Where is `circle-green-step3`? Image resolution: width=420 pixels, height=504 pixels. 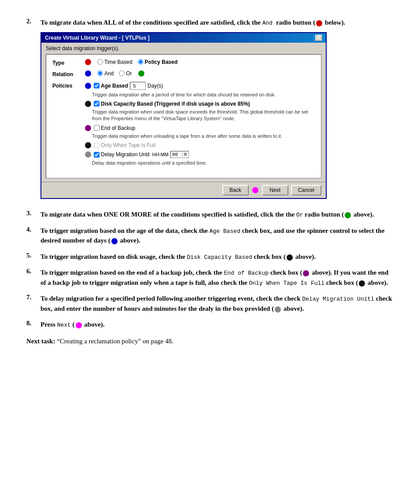 circle-green-step3 is located at coordinates (348, 215).